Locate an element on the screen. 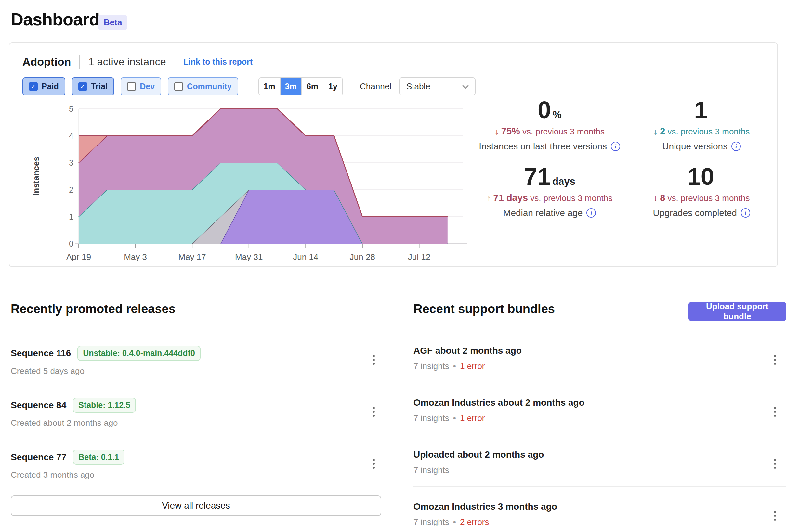  adoption-filter-row: ✓ Paid ✓ Trial ✓ Dev ✓ Community 1m 3m 6… is located at coordinates (249, 87).